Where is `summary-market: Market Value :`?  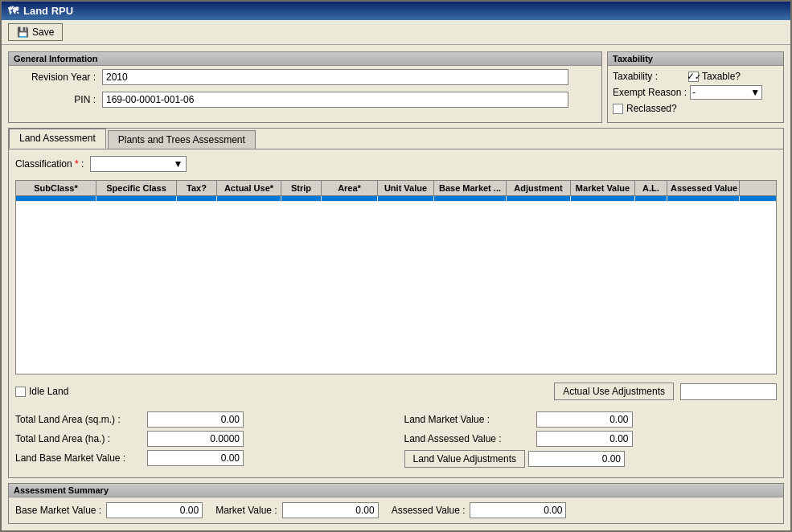
summary-market: Market Value : is located at coordinates (297, 510).